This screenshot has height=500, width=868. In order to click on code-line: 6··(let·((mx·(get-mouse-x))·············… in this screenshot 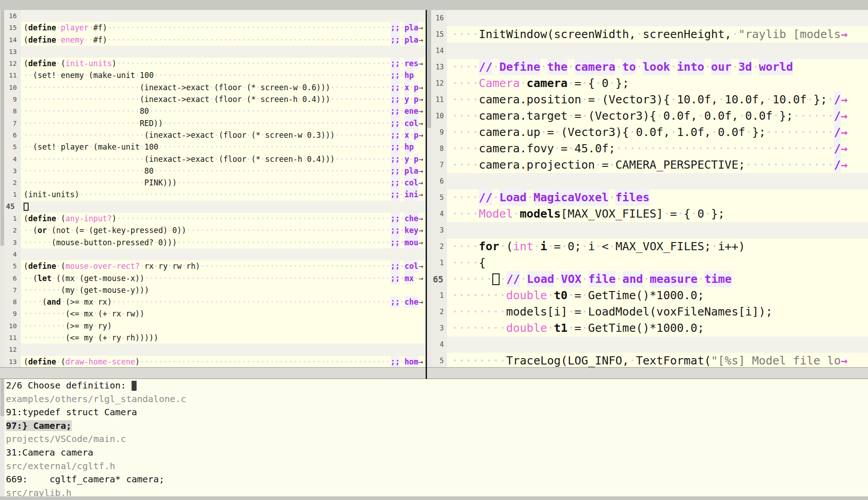, I will do `click(213, 278)`.